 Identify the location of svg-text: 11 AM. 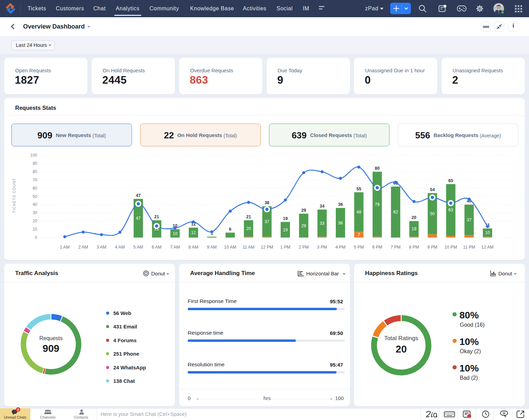
(249, 247).